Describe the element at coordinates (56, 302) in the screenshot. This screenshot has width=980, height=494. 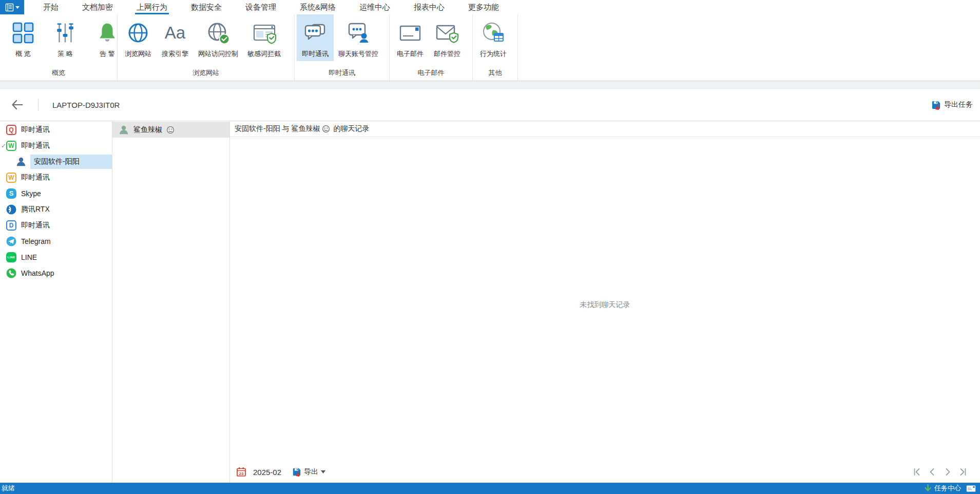
I see `im-app-sidebar: Q 即时通讯 ✓ W 即时通讯 安固软件-阳阳 W 即时通讯 S Skype 腾…` at that location.